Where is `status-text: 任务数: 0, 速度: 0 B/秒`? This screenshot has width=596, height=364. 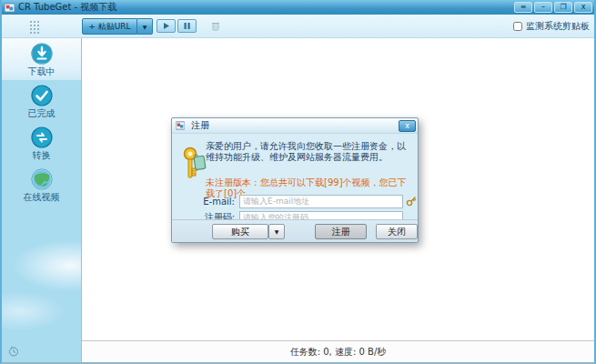
status-text: 任务数: 0, 速度: 0 B/秒 is located at coordinates (338, 352).